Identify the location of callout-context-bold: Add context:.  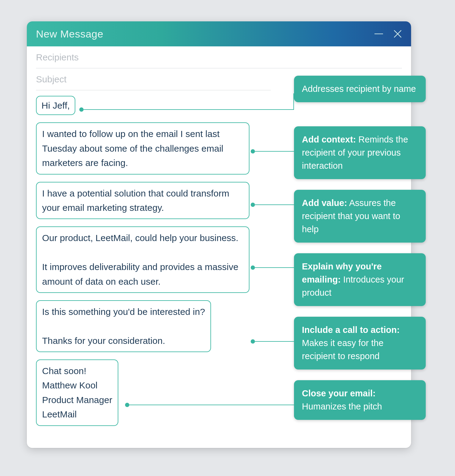
(329, 139).